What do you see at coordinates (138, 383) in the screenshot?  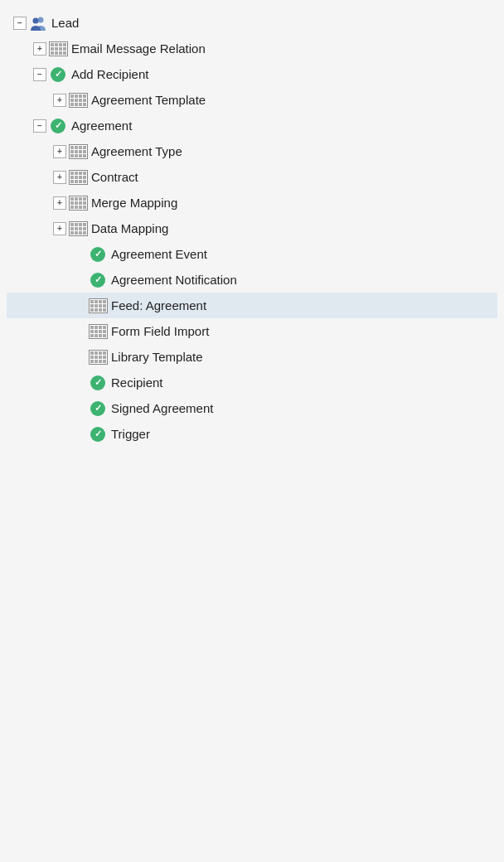 I see `tree-item-label: Recipient` at bounding box center [138, 383].